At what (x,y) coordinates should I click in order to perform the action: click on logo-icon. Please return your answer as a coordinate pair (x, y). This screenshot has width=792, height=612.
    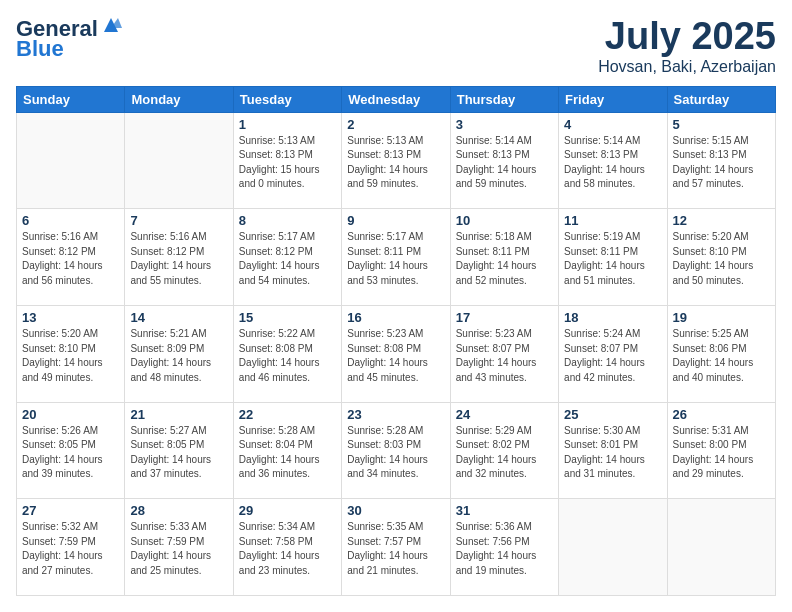
    Looking at the image, I should click on (111, 25).